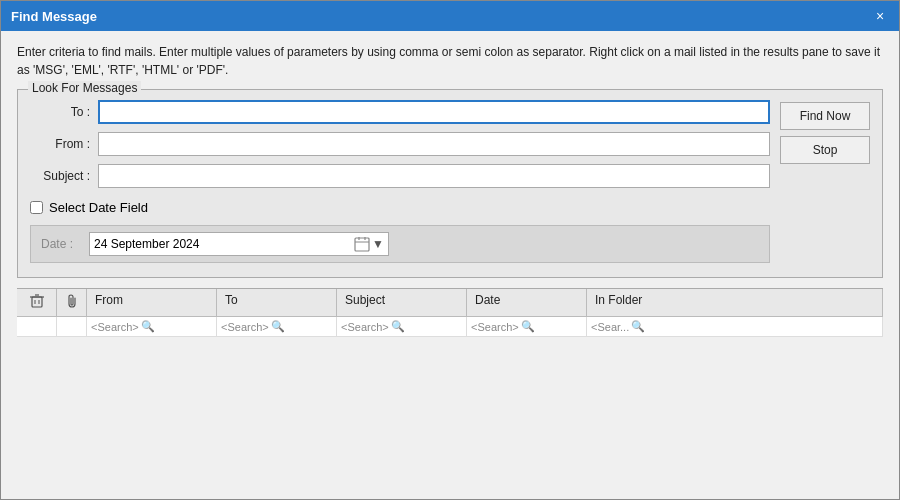 This screenshot has width=900, height=500. What do you see at coordinates (825, 182) in the screenshot?
I see `form-buttons: Find Now Stop` at bounding box center [825, 182].